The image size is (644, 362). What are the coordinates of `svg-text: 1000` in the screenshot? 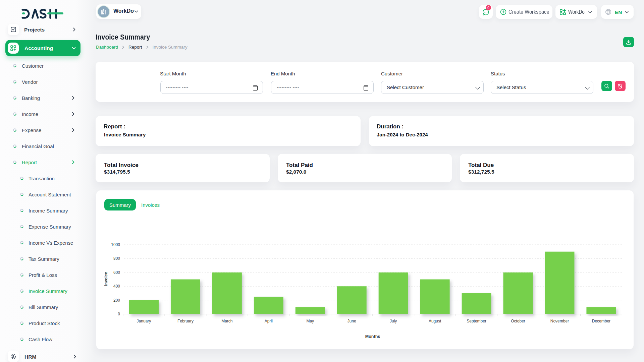 It's located at (115, 245).